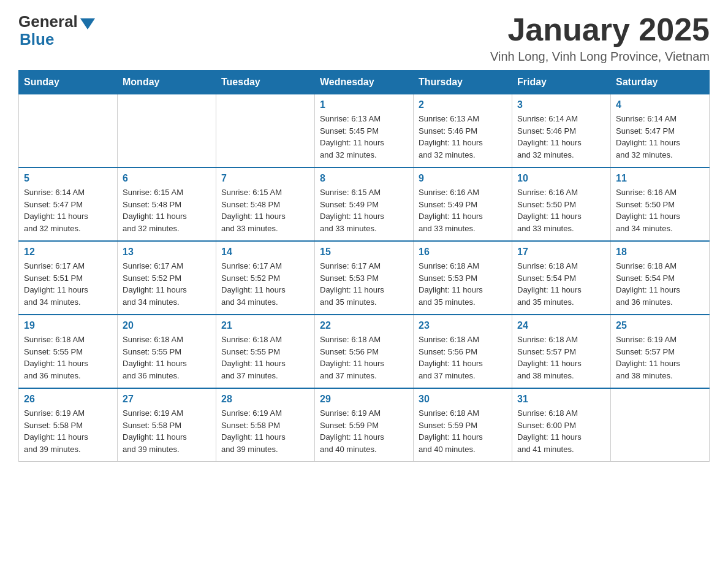 This screenshot has width=728, height=563. What do you see at coordinates (463, 105) in the screenshot?
I see `day-number: 2` at bounding box center [463, 105].